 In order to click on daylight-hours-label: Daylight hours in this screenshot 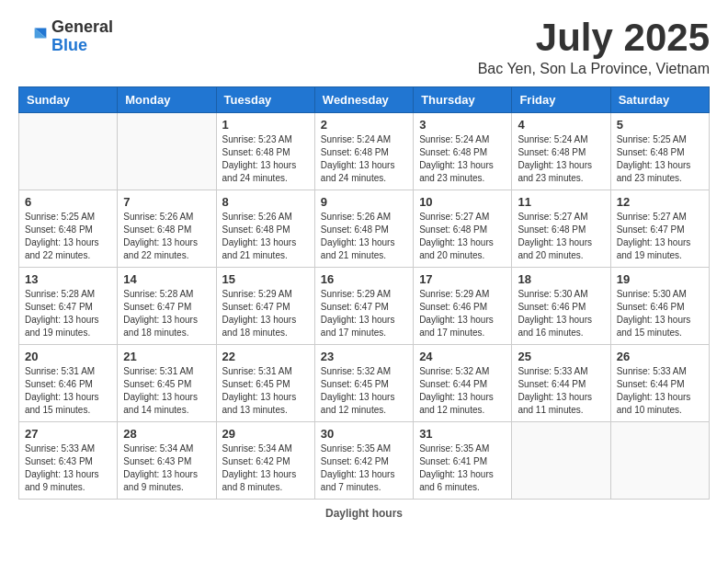, I will do `click(364, 513)`.